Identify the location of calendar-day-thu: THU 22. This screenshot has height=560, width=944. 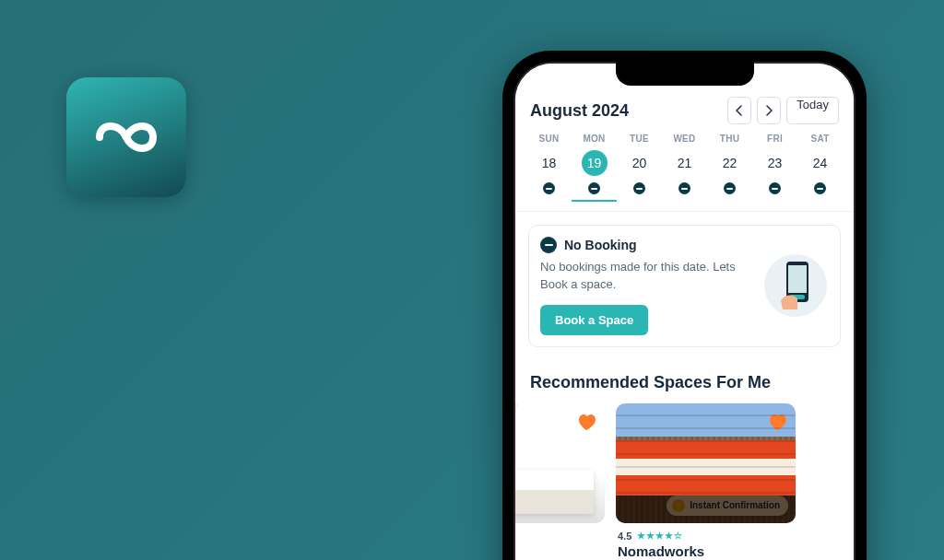
(730, 168).